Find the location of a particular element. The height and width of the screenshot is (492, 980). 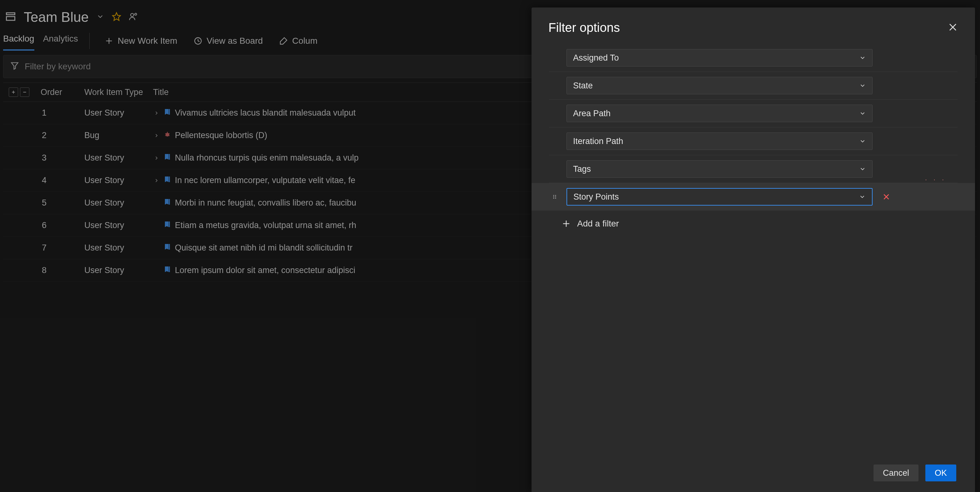

col-order: Order is located at coordinates (62, 92).